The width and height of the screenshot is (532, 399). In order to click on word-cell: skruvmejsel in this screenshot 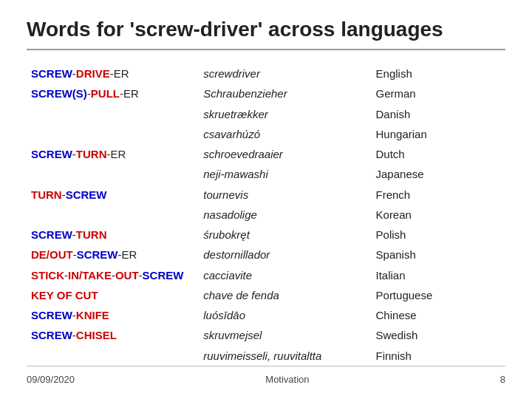, I will do `click(285, 335)`.